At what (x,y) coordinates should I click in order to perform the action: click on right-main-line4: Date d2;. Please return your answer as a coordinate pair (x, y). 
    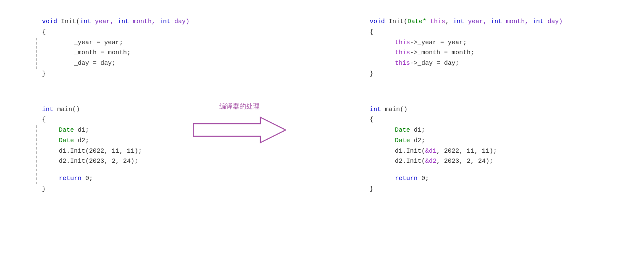
    Looking at the image, I should click on (500, 141).